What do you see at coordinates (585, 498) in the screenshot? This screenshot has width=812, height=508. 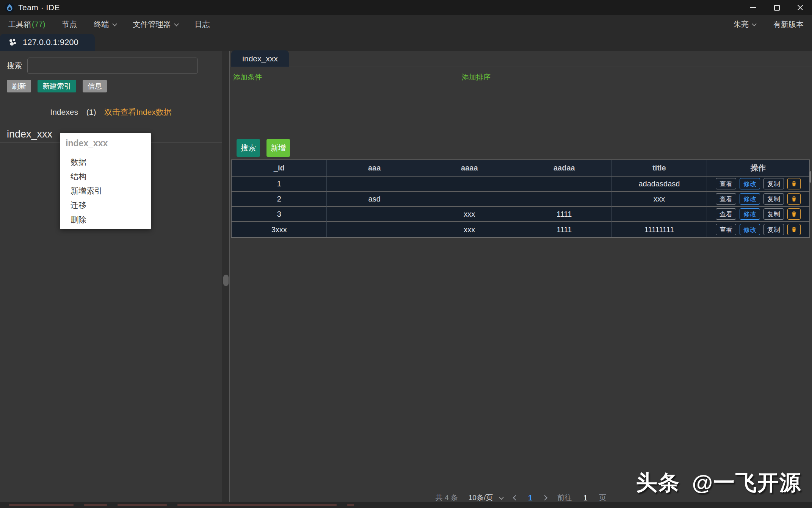 I see `goto-page-input` at bounding box center [585, 498].